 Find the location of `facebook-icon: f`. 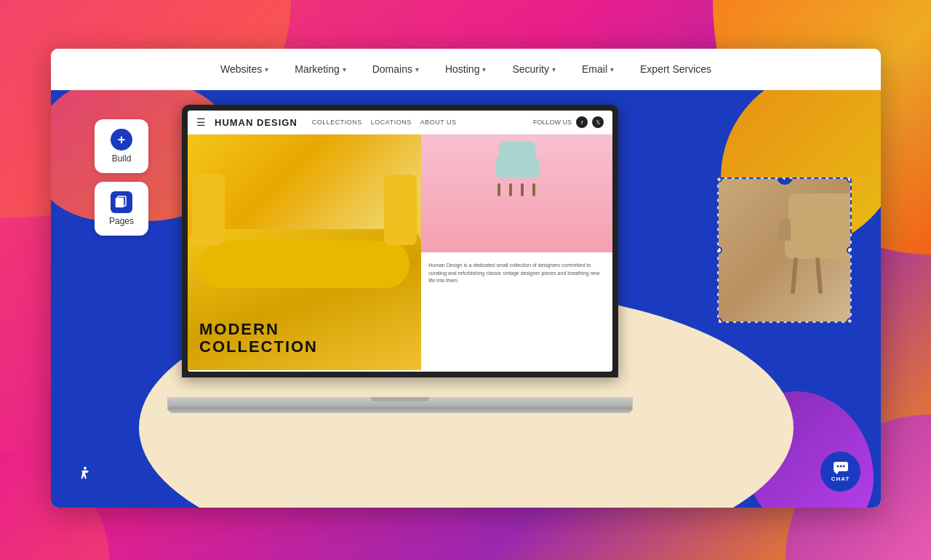

facebook-icon: f is located at coordinates (582, 122).